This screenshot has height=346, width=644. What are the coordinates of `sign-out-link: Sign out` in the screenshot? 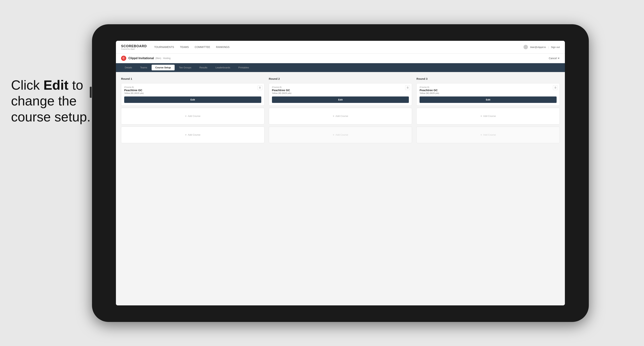 It's located at (556, 47).